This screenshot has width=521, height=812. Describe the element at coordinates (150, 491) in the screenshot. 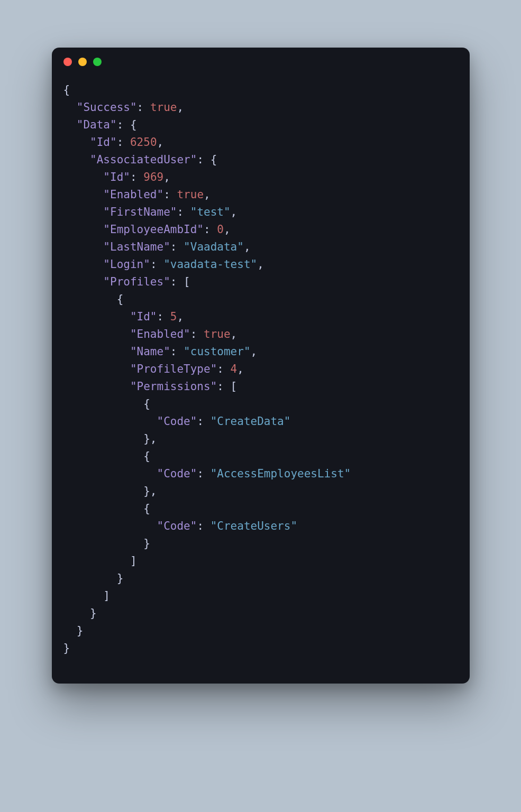

I see `token-punct: },` at that location.